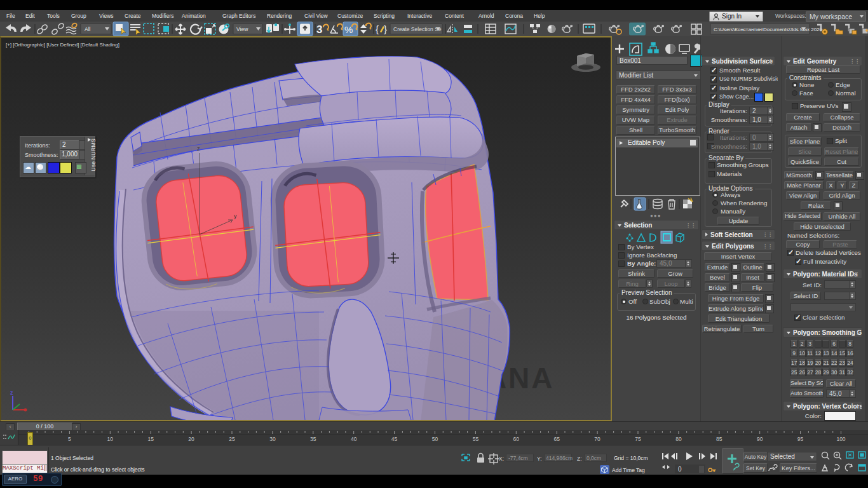 The image size is (868, 488). What do you see at coordinates (597, 439) in the screenshot?
I see `svg-text: 70` at bounding box center [597, 439].